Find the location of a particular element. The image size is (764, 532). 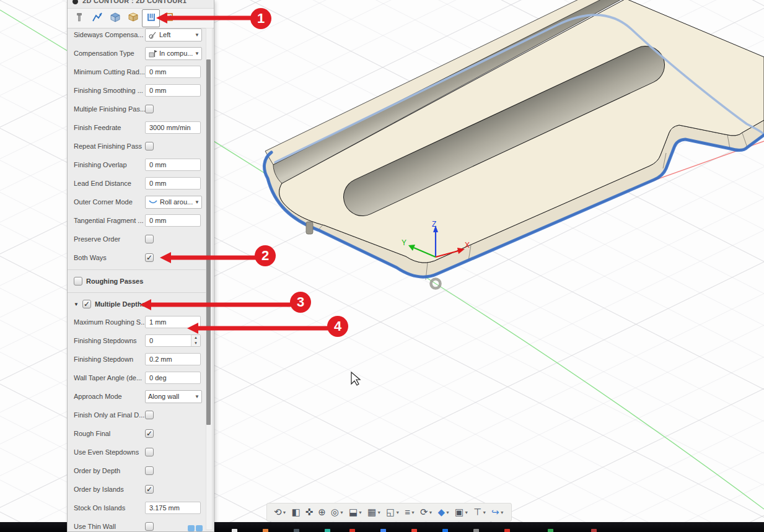

order-by-depth-checkbox is located at coordinates (149, 471).